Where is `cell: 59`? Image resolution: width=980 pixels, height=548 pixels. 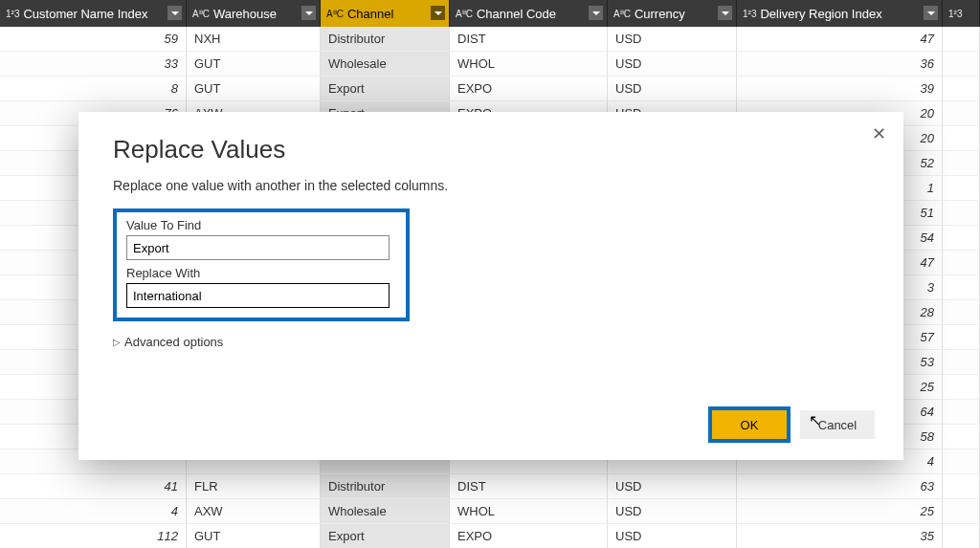 cell: 59 is located at coordinates (94, 39).